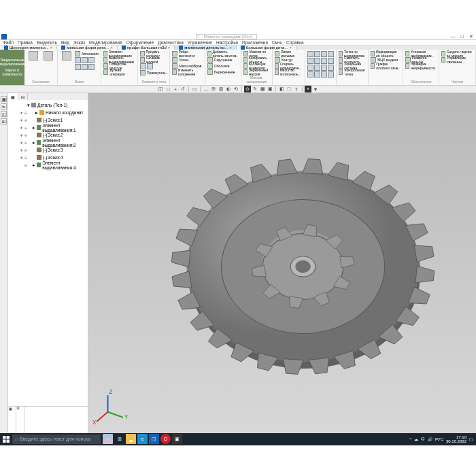  What do you see at coordinates (4, 99) in the screenshot?
I see `sidestrip-btn: ▦` at bounding box center [4, 99].